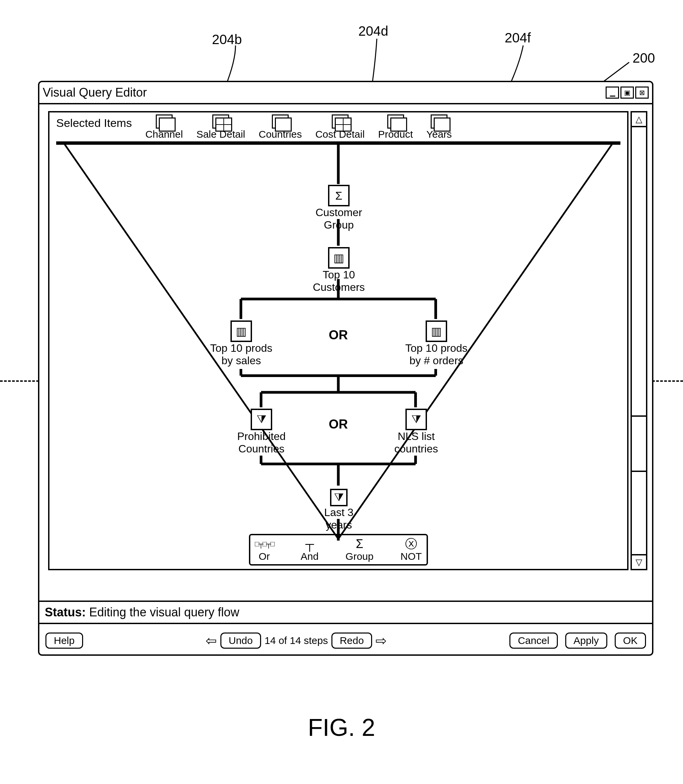  What do you see at coordinates (627, 93) in the screenshot?
I see `window-controls: ▁ ▣ ⊠` at bounding box center [627, 93].